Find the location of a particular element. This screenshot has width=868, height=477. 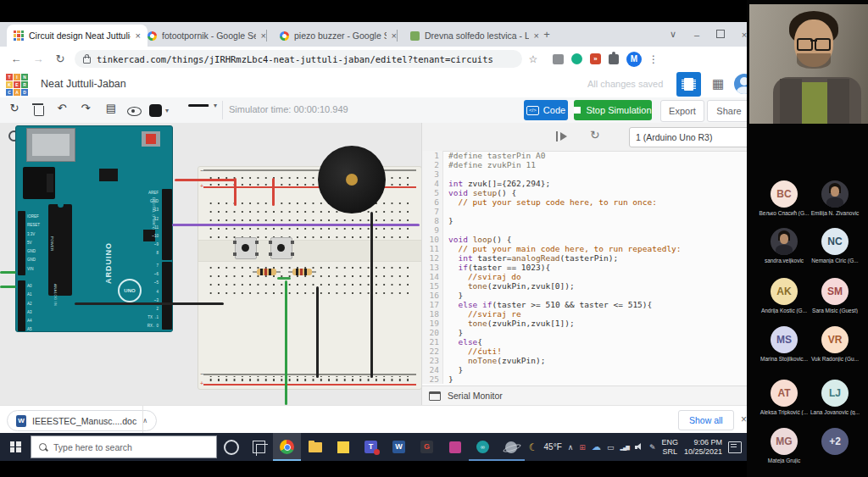

taskbar-word: W is located at coordinates (398, 447).